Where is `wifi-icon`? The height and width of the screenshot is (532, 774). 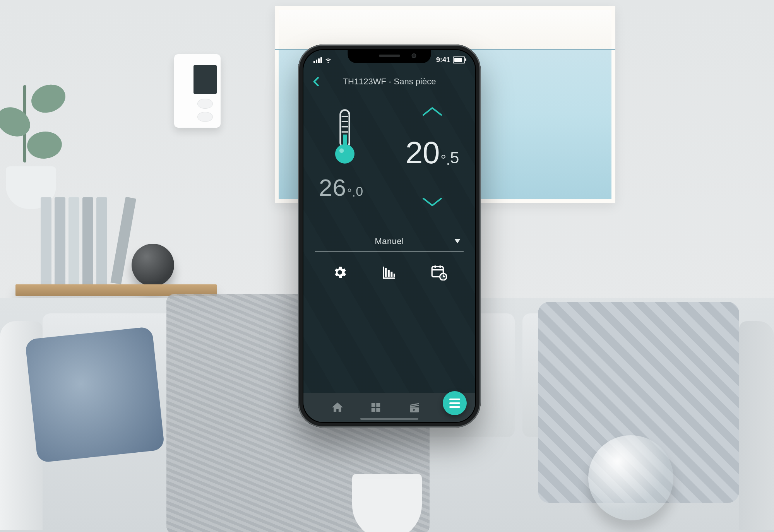 wifi-icon is located at coordinates (328, 60).